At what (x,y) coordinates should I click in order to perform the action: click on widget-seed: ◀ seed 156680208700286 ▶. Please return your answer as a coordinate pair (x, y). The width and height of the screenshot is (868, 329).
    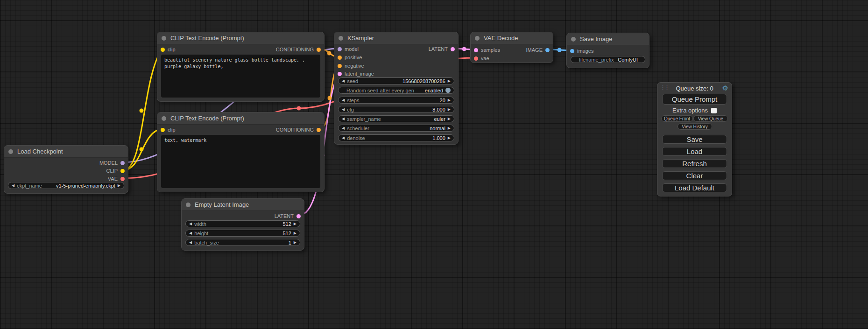
    Looking at the image, I should click on (396, 81).